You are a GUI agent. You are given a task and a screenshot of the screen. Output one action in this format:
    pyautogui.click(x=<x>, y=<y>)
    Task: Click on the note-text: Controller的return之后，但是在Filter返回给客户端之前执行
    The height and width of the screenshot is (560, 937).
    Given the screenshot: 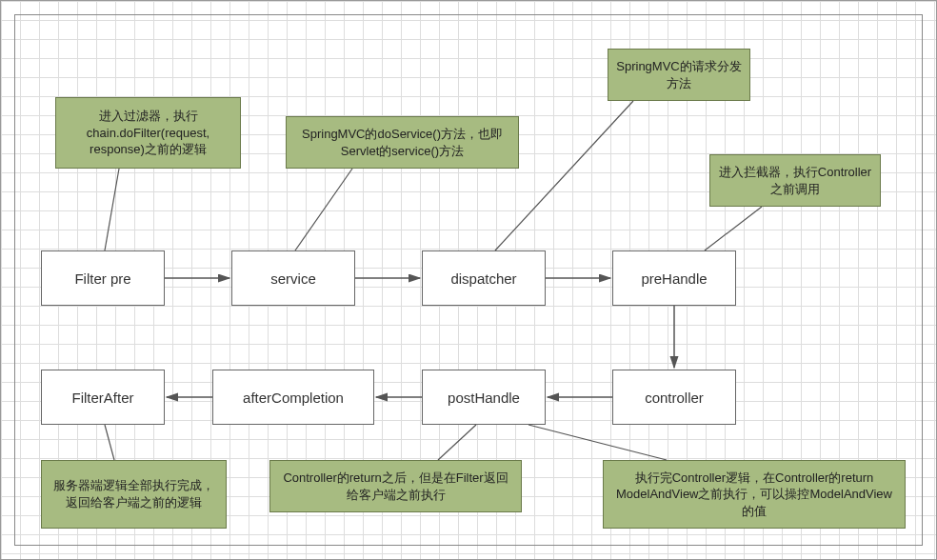 What is the action you would take?
    pyautogui.click(x=396, y=486)
    